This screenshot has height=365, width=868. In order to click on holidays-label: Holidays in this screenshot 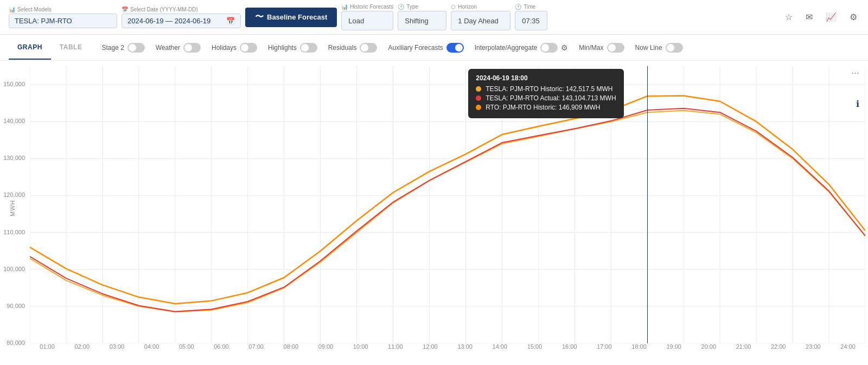, I will do `click(224, 48)`.